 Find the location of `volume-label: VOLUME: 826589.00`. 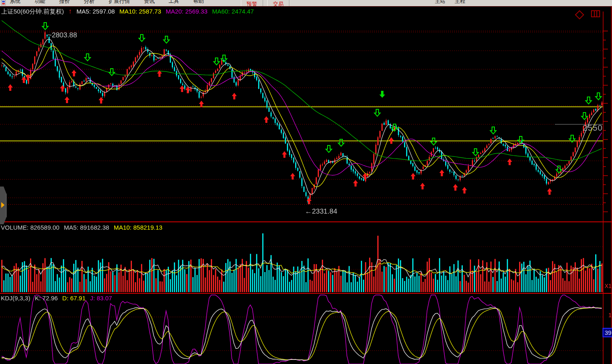

volume-label: VOLUME: 826589.00 is located at coordinates (30, 228).